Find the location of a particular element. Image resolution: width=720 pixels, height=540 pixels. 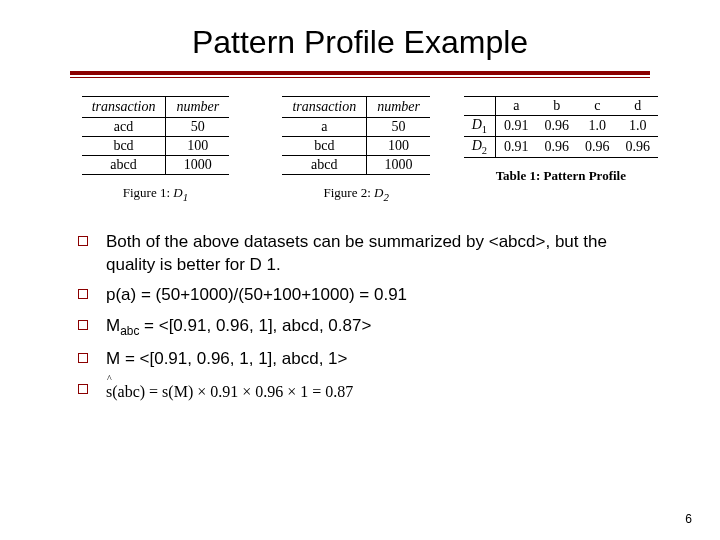

list-item: s(abc) = s(M) × 0.91 × 0.96 × 1 = 0.87 is located at coordinates (360, 391).